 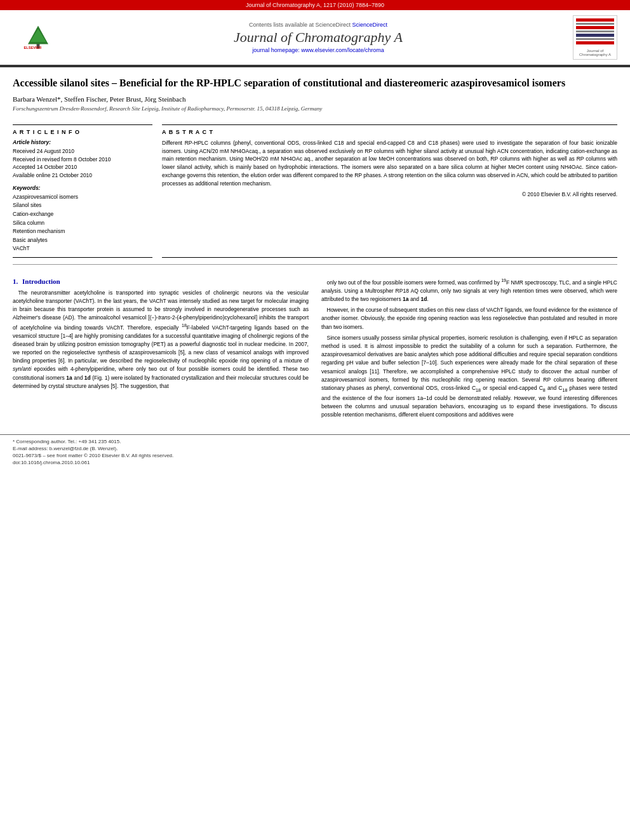 I want to click on intro-paragraph-1: The neurotransmitter acetylcholine is tr…, so click(x=161, y=340).